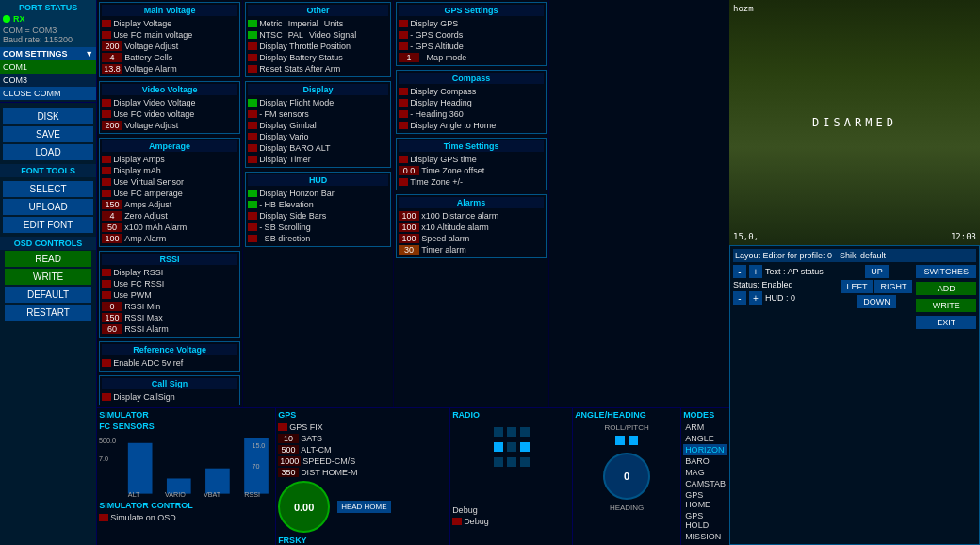 This screenshot has height=545, width=980. Describe the element at coordinates (253, 216) in the screenshot. I see `ind-display-side-bars` at that location.